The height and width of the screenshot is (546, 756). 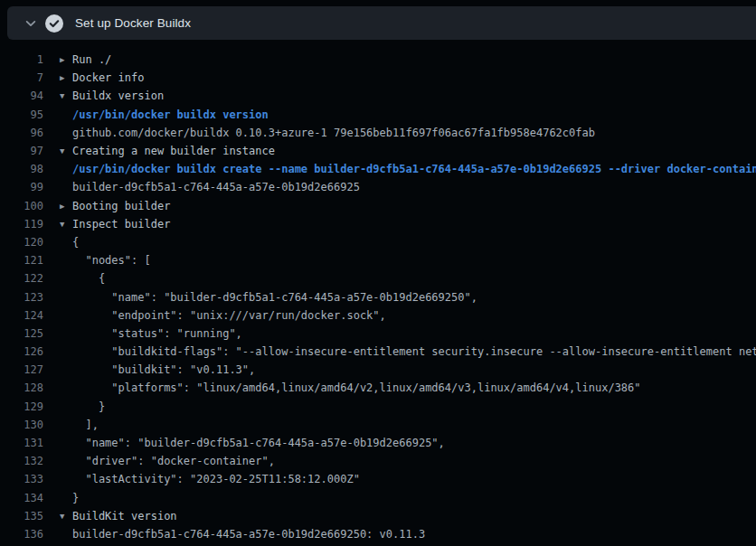 I want to click on log-line: 127 "buildkit": "v0.11.3",, so click(x=378, y=370).